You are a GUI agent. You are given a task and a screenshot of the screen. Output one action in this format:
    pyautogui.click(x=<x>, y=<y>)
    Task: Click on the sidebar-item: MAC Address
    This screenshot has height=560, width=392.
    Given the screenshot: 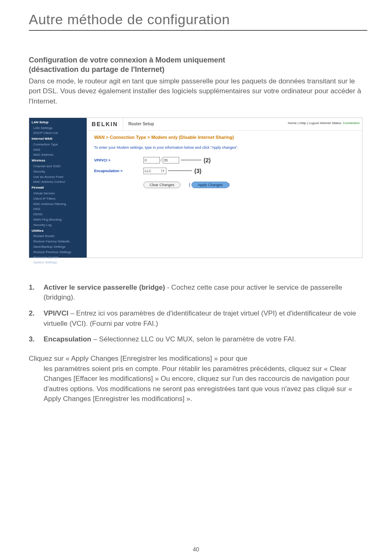 What is the action you would take?
    pyautogui.click(x=58, y=155)
    